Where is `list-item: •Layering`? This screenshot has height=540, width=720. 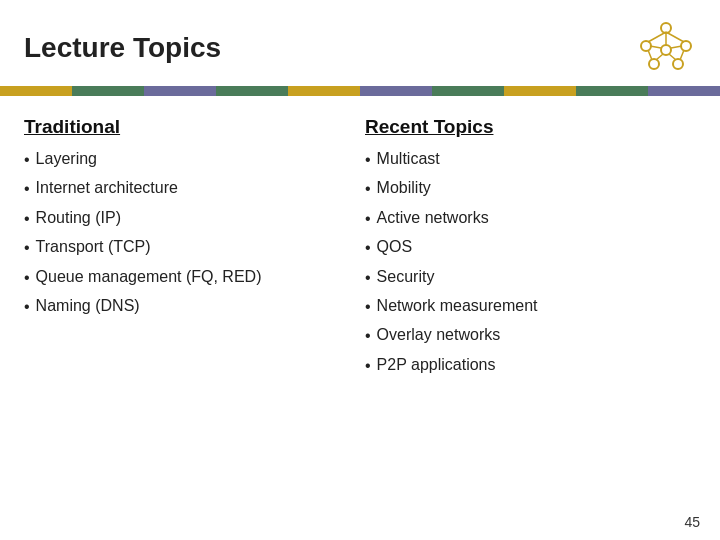 list-item: •Layering is located at coordinates (190, 160).